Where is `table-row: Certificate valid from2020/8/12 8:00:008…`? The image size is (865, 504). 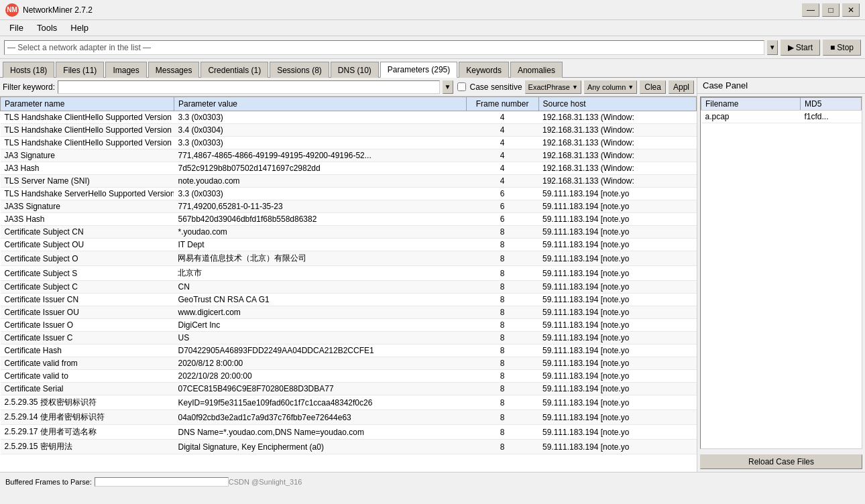 table-row: Certificate valid from2020/8/12 8:00:008… is located at coordinates (349, 363).